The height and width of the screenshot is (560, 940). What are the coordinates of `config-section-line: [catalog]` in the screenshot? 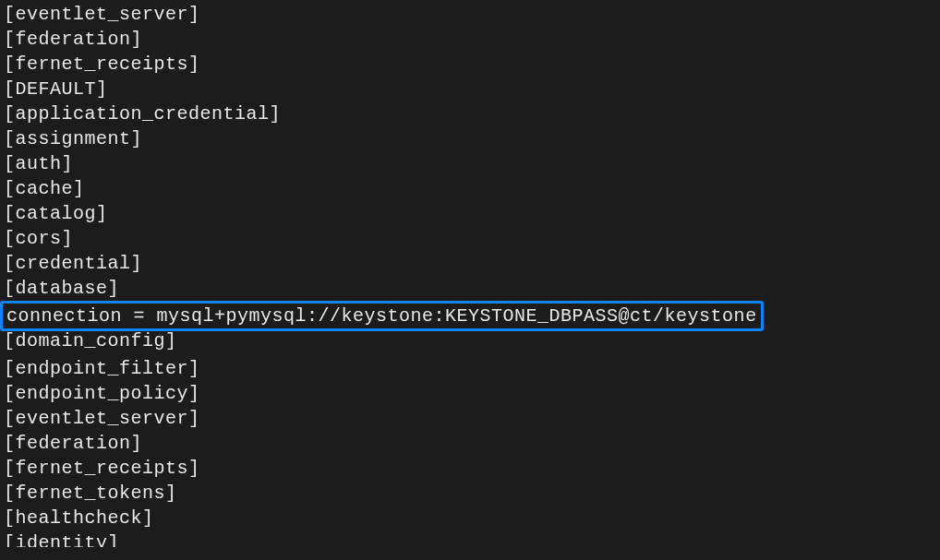 It's located at (470, 214).